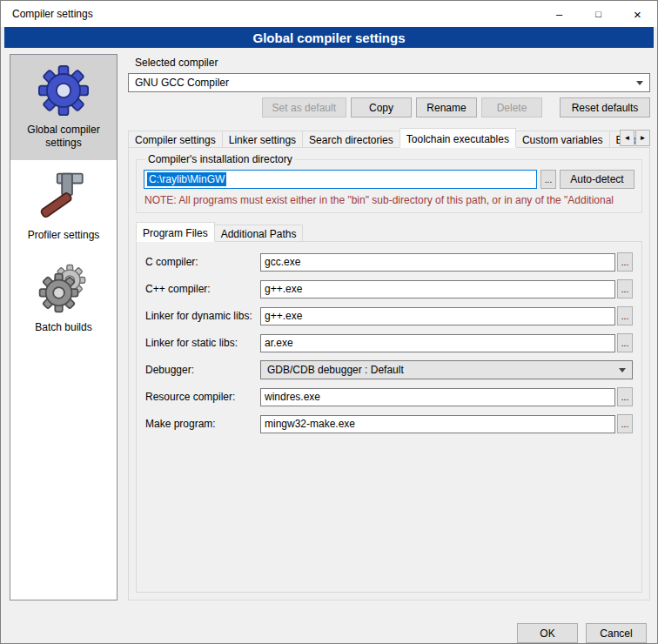  I want to click on cpp-compiler-input, so click(438, 289).